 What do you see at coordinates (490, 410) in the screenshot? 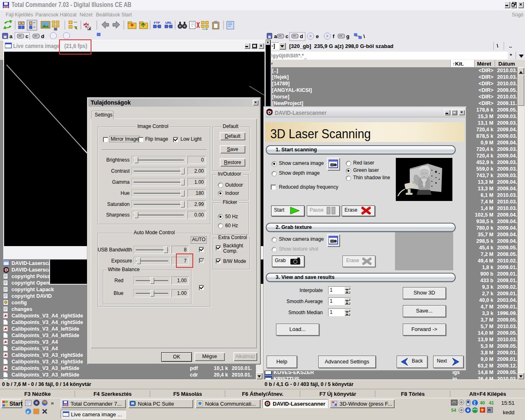
I see `svg-text: R` at bounding box center [490, 410].